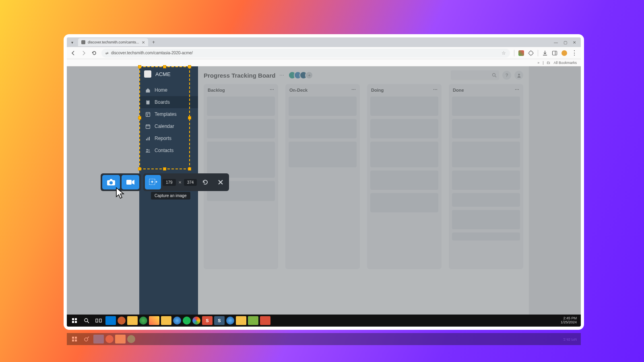  Describe the element at coordinates (169, 114) in the screenshot. I see `sidebar-item-templates: Templates` at that location.